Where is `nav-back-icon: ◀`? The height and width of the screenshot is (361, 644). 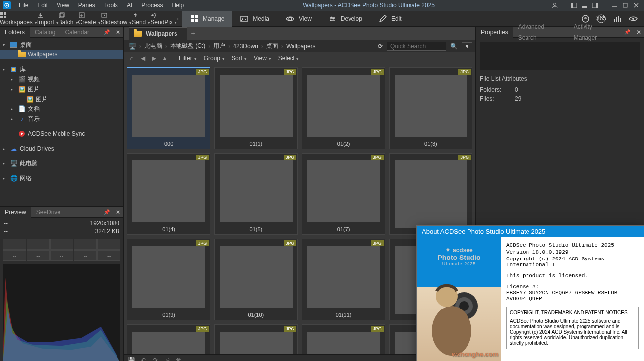
nav-back-icon: ◀ is located at coordinates (143, 58).